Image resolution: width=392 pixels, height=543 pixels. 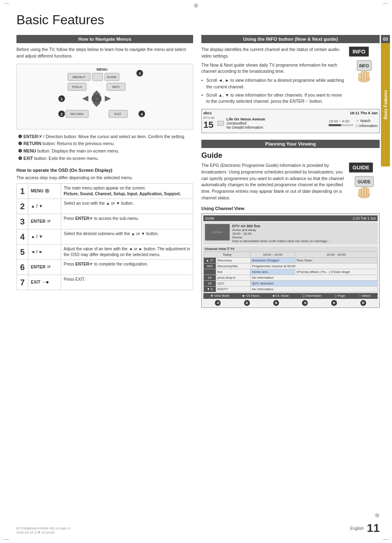 What do you see at coordinates (361, 168) in the screenshot?
I see `guide-button-label: GUIDE` at bounding box center [361, 168].